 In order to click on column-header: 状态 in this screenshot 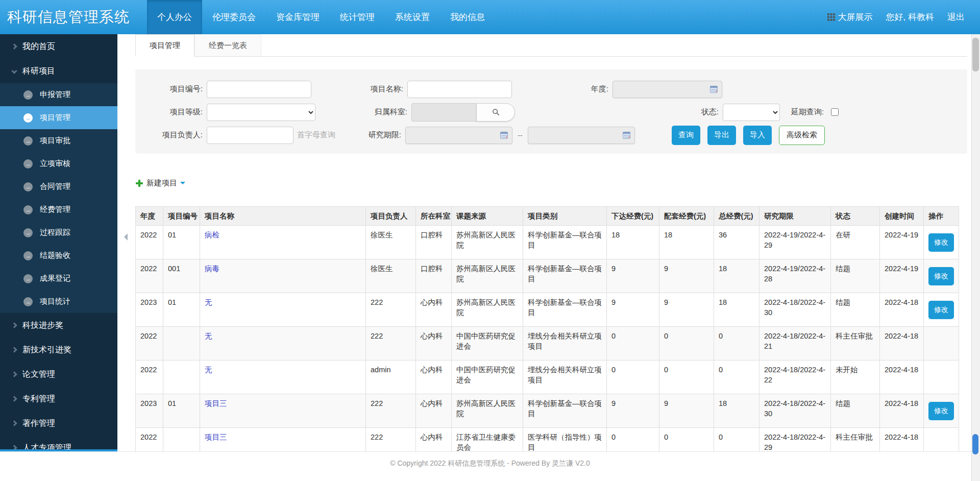, I will do `click(855, 217)`.